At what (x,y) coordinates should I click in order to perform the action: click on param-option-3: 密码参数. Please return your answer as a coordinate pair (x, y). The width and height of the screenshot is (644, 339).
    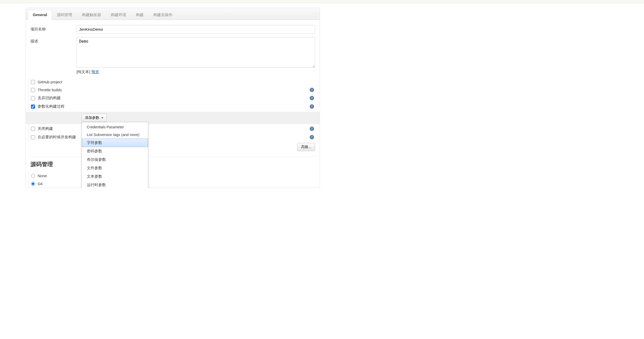
    Looking at the image, I should click on (115, 151).